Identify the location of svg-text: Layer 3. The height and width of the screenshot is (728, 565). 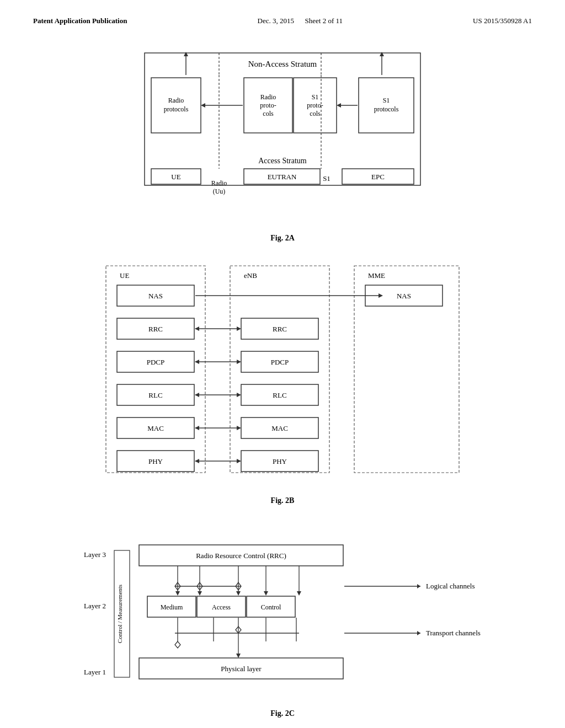
(95, 555).